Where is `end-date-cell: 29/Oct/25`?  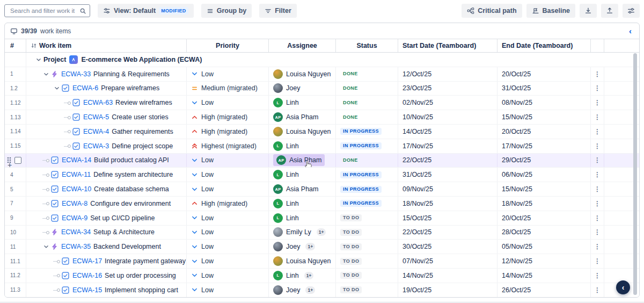
end-date-cell: 29/Oct/25 is located at coordinates (544, 161).